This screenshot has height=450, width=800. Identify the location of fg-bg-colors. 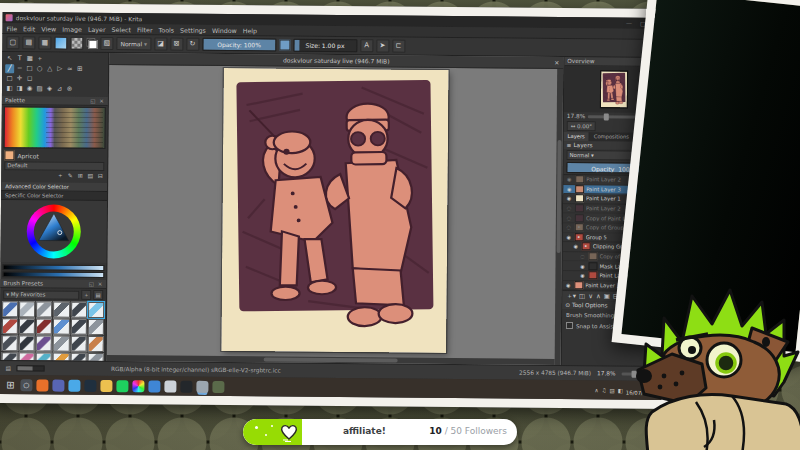
(92, 44).